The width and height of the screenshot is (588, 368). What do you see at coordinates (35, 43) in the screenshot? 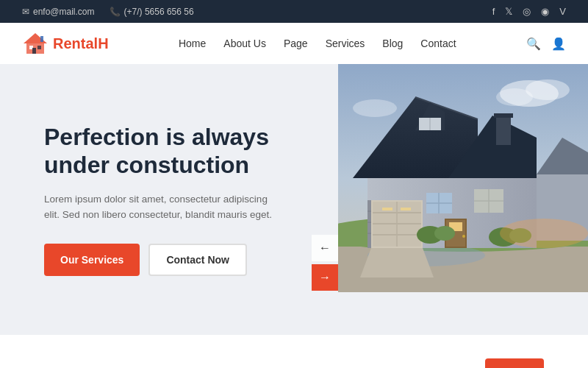
I see `logo-icon` at bounding box center [35, 43].